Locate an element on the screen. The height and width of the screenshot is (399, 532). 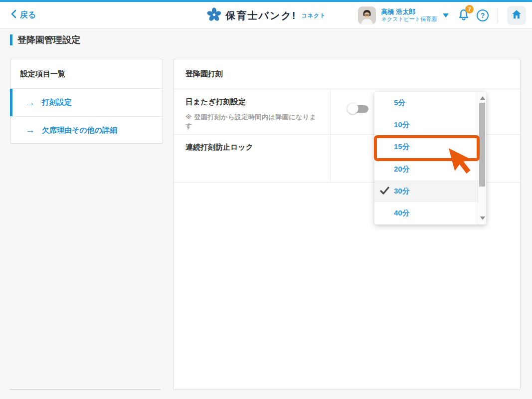
dropdown-option-30min: 30分 is located at coordinates (426, 191).